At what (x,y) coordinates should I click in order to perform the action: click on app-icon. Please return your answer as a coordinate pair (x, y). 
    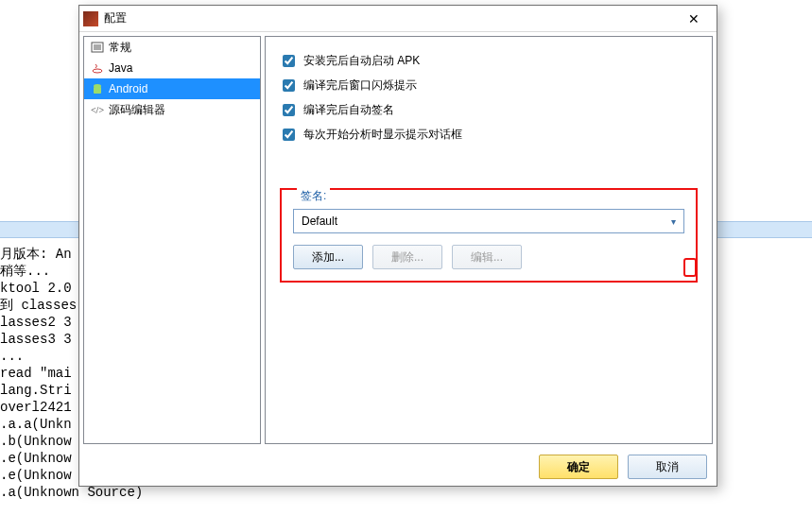
    Looking at the image, I should click on (91, 19).